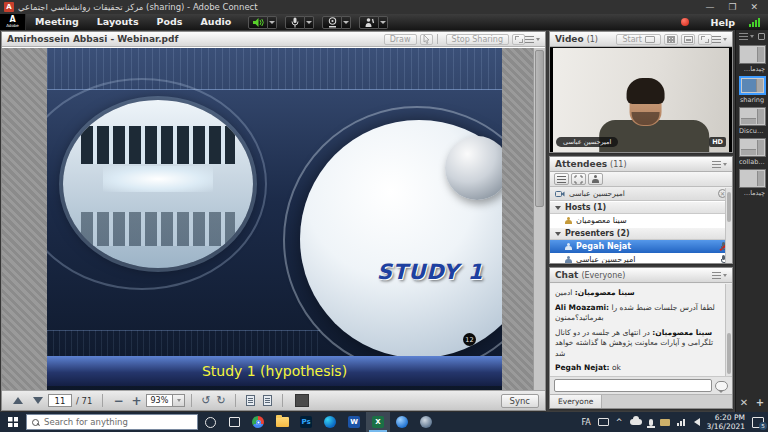  Describe the element at coordinates (302, 400) in the screenshot. I see `pan-tool-button` at that location.